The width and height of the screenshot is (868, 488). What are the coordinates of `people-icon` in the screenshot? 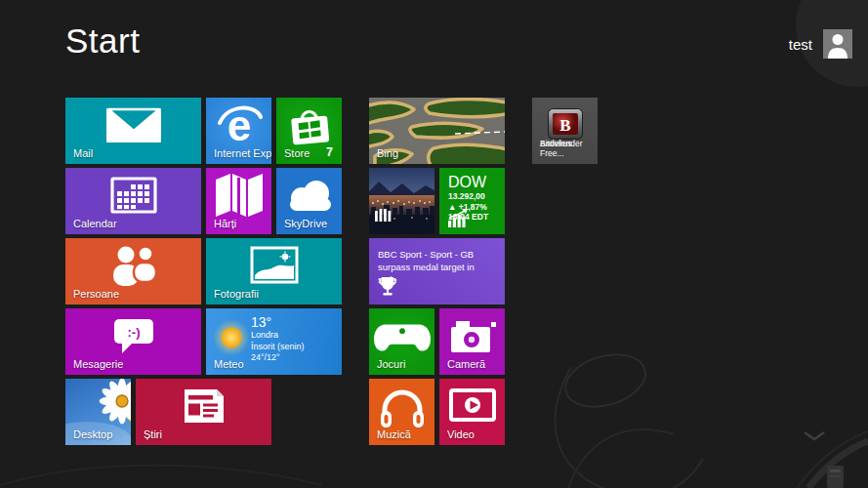 It's located at (134, 265).